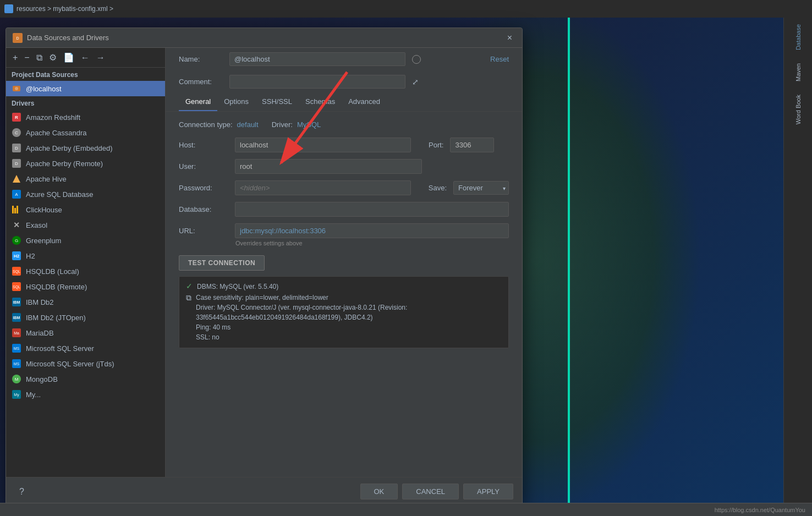 This screenshot has height=516, width=812. Describe the element at coordinates (86, 348) in the screenshot. I see `sidebar-item-mssql: MS Microsoft SQL Server` at that location.